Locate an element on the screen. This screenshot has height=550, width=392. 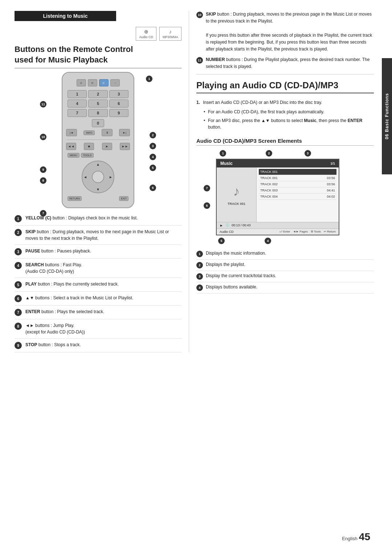
top-callouts: 1 2 3 is located at coordinates (265, 154).